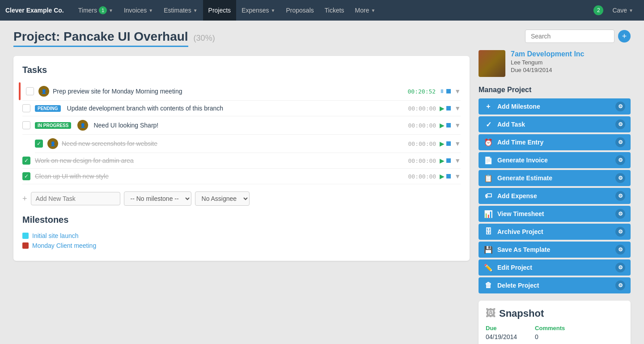  Describe the element at coordinates (442, 91) in the screenshot. I see `pause-icon: ⏸` at that location.